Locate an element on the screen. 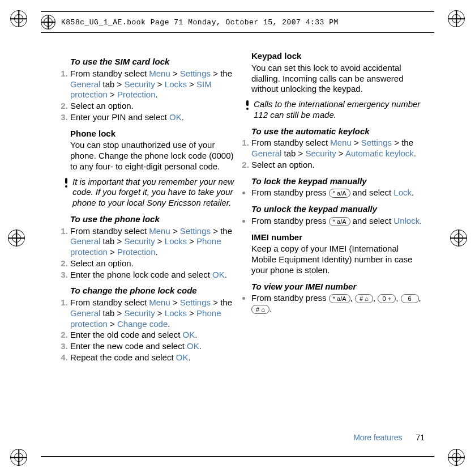  menu-link: Change code is located at coordinates (143, 324).